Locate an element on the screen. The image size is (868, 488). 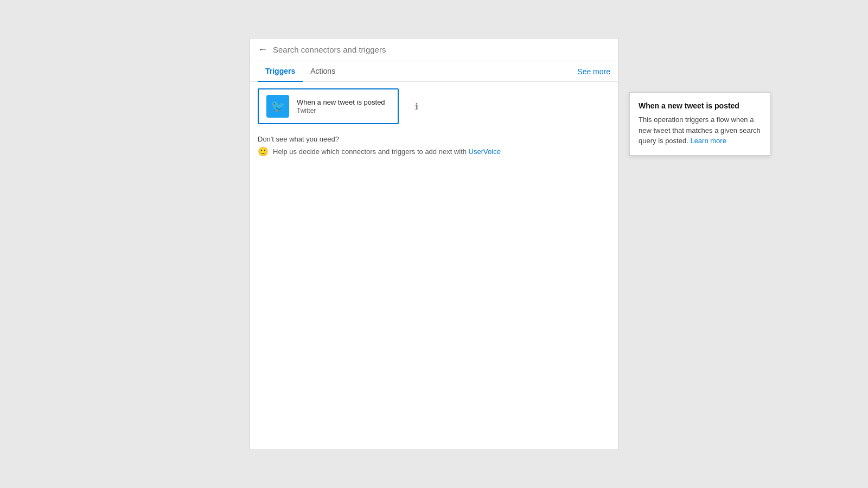
back-arrow-icon: ← is located at coordinates (263, 50).